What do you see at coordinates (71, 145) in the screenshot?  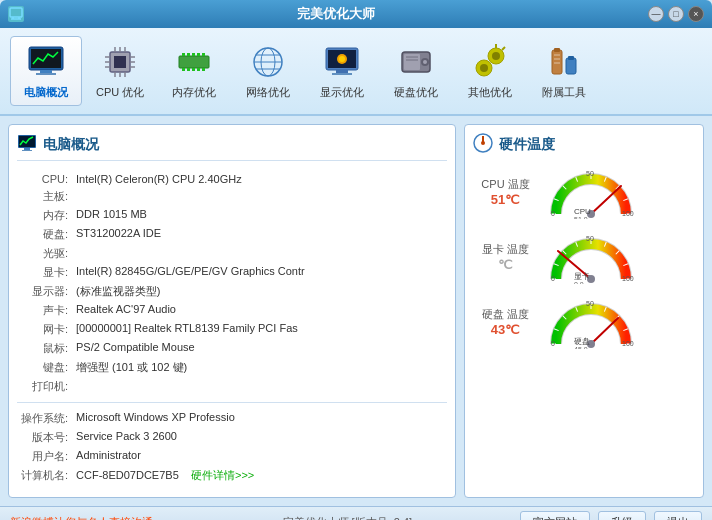 I see `left-section-title: 电脑概况` at bounding box center [71, 145].